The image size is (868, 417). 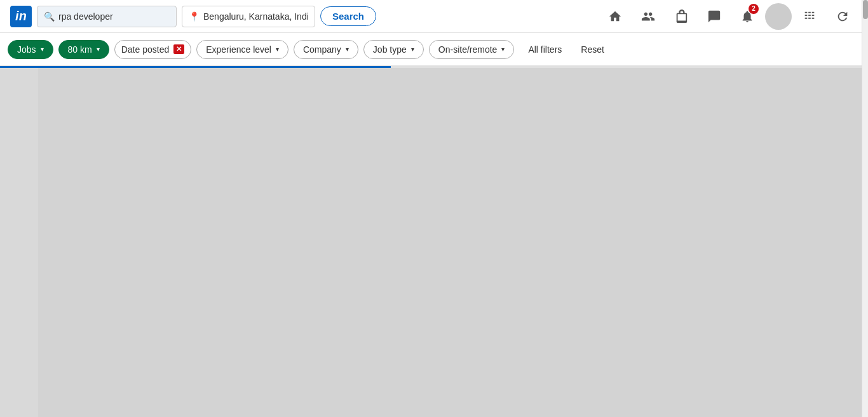 What do you see at coordinates (255, 17) in the screenshot?
I see `location-input` at bounding box center [255, 17].